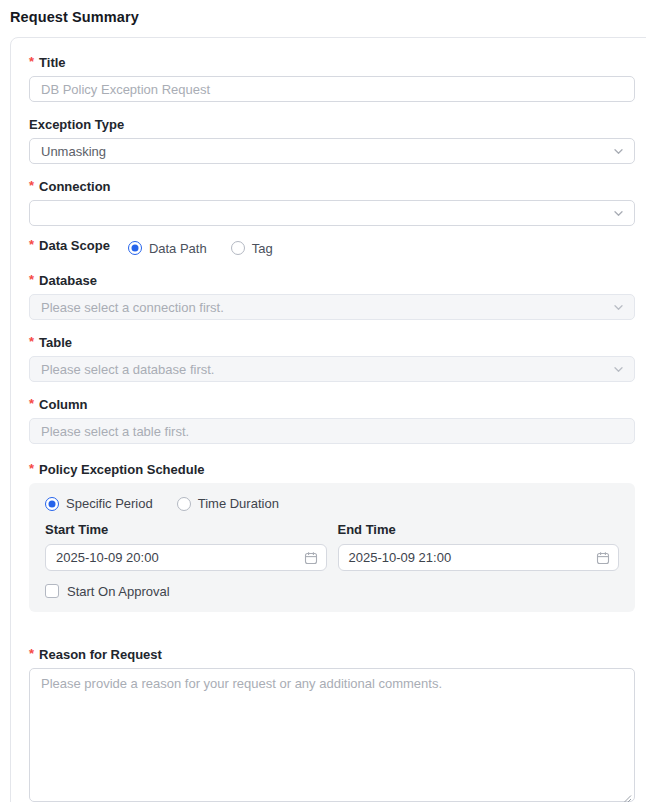 The image size is (646, 802). Describe the element at coordinates (332, 78) in the screenshot. I see `field-title: * Title` at that location.